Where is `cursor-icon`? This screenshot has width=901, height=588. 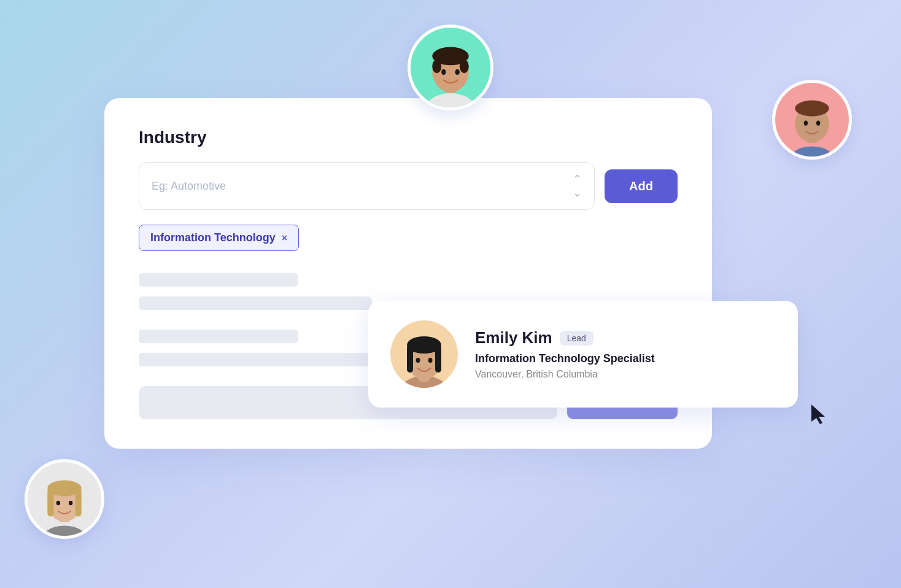 cursor-icon is located at coordinates (820, 416).